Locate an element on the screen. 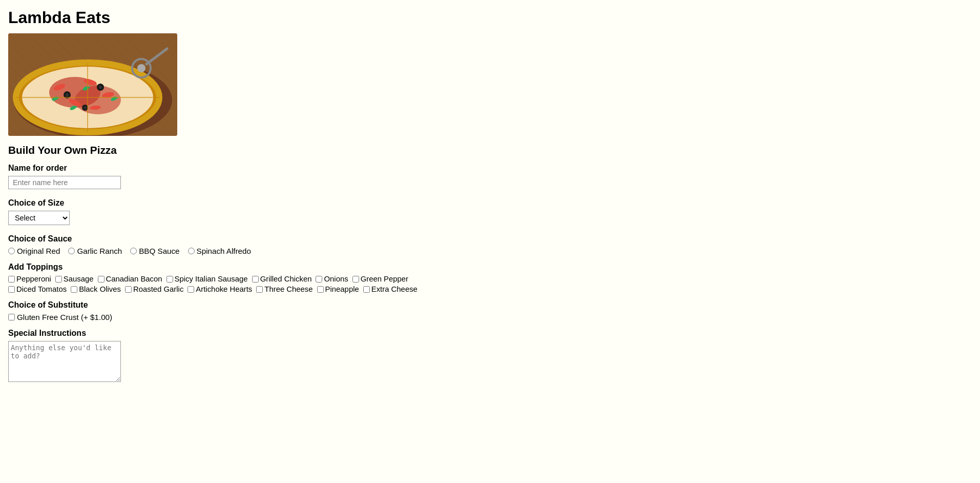 The height and width of the screenshot is (483, 980). sauce-bbq: BBQ Sauce is located at coordinates (155, 251).